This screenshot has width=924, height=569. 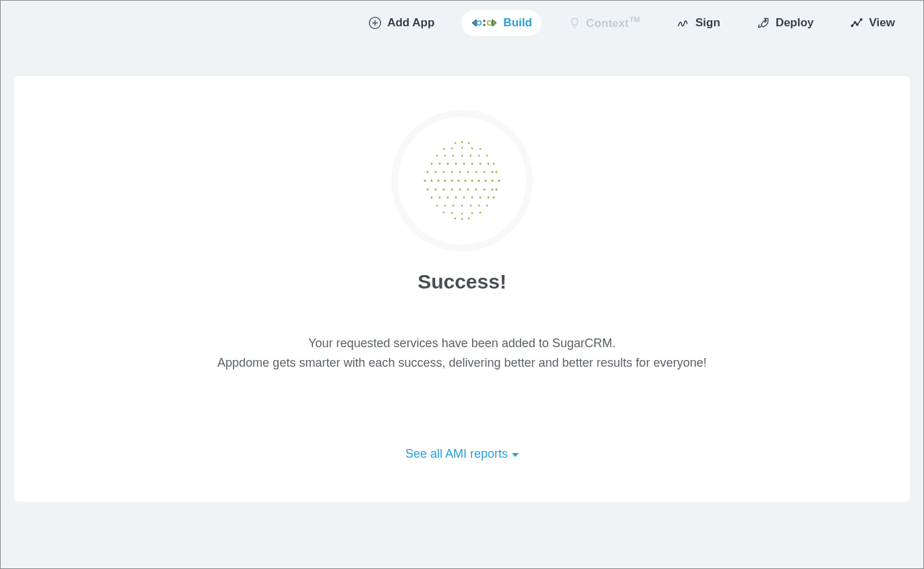 I want to click on nav-view: View, so click(x=873, y=23).